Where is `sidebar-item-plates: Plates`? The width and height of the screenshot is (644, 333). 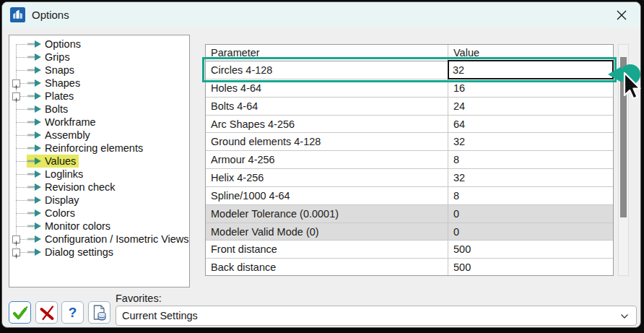 sidebar-item-plates: Plates is located at coordinates (100, 96).